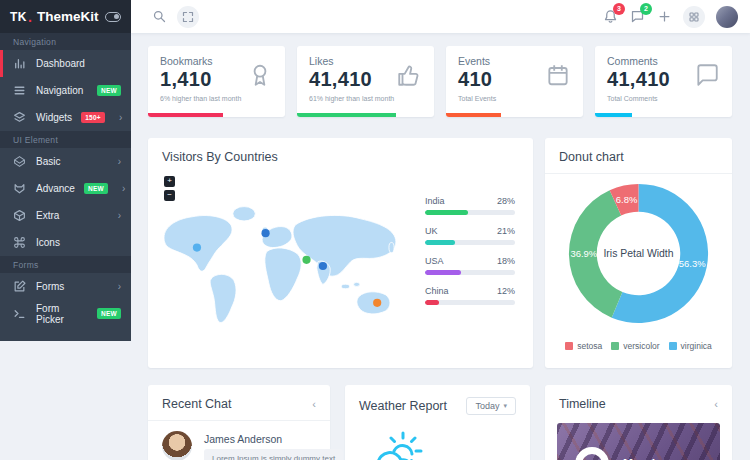 The height and width of the screenshot is (460, 750). Describe the element at coordinates (56, 188) in the screenshot. I see `sidebar-item-label: Advance` at that location.